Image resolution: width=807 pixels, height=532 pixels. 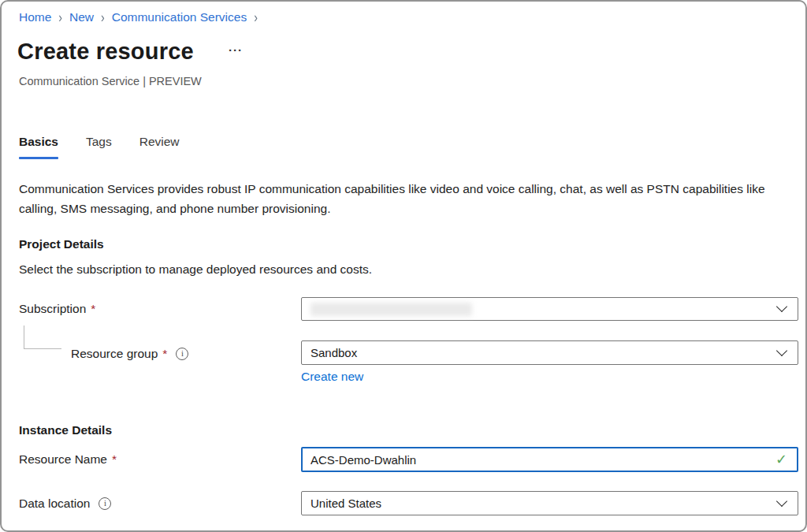 What do you see at coordinates (550, 309) in the screenshot?
I see `subscription-dropdown` at bounding box center [550, 309].